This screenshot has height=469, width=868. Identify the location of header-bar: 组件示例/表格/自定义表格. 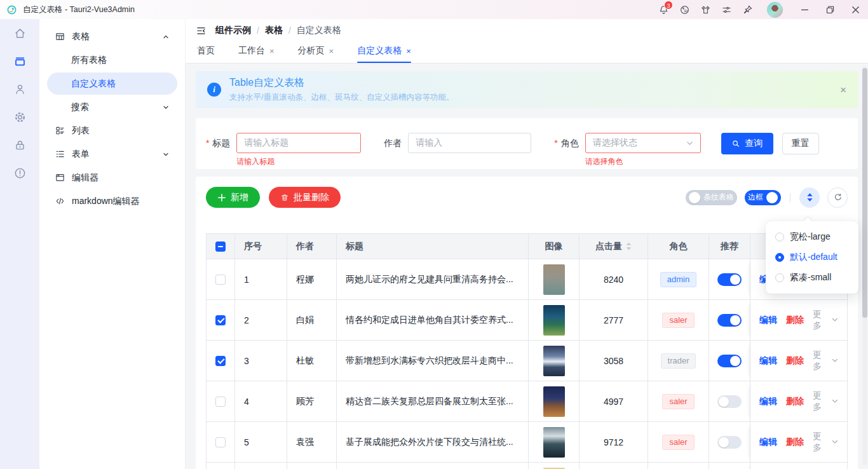
(527, 31).